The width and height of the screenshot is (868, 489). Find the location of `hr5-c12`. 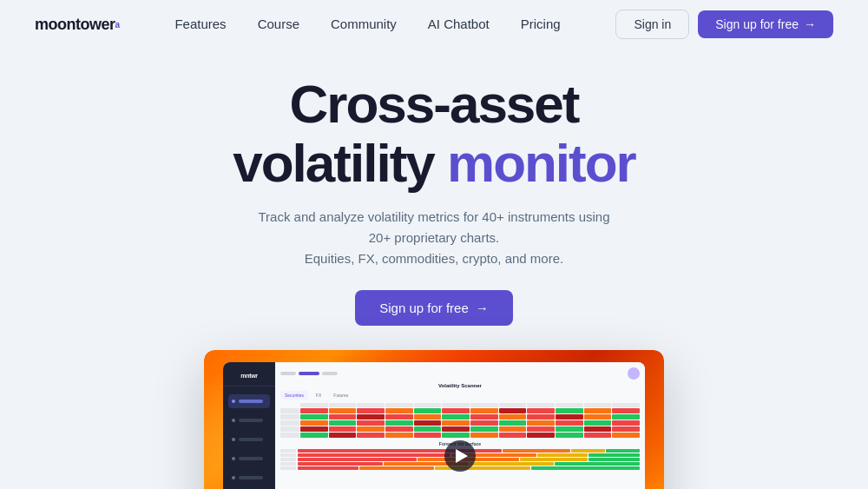

hr5-c12 is located at coordinates (626, 435).